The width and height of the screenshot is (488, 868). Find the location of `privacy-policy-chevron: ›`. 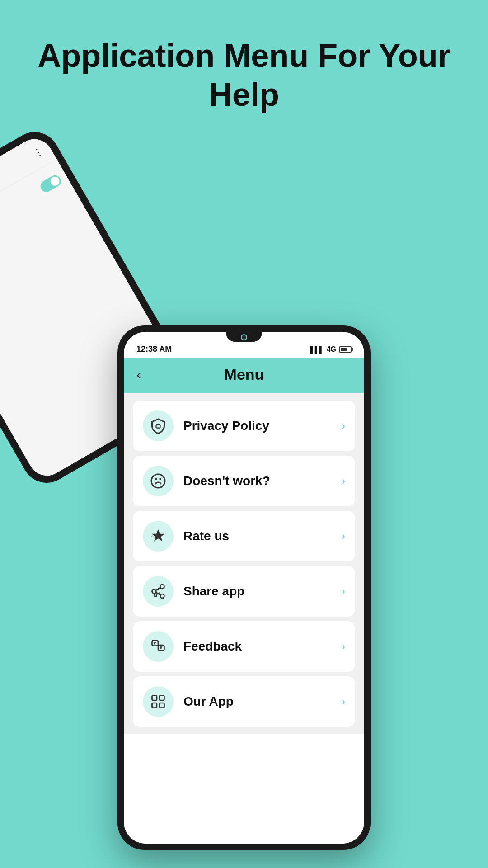

privacy-policy-chevron: › is located at coordinates (343, 426).